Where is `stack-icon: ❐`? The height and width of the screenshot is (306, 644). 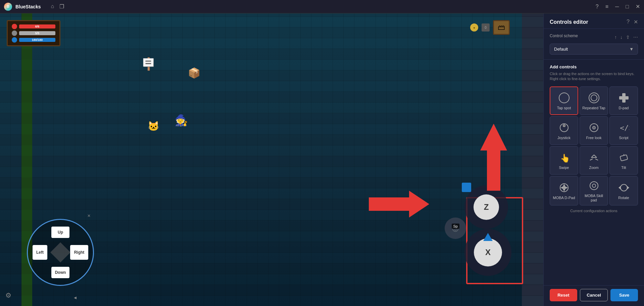 stack-icon: ❐ is located at coordinates (62, 7).